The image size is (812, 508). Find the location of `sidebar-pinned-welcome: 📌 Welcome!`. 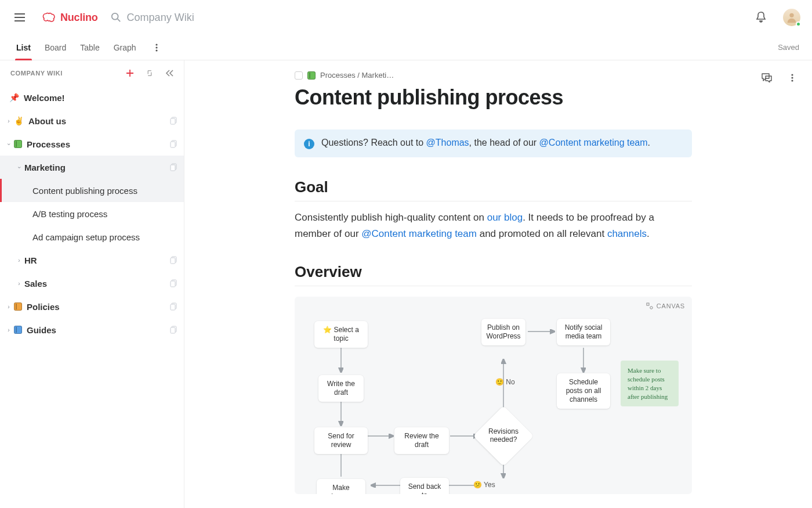

sidebar-pinned-welcome: 📌 Welcome! is located at coordinates (92, 98).